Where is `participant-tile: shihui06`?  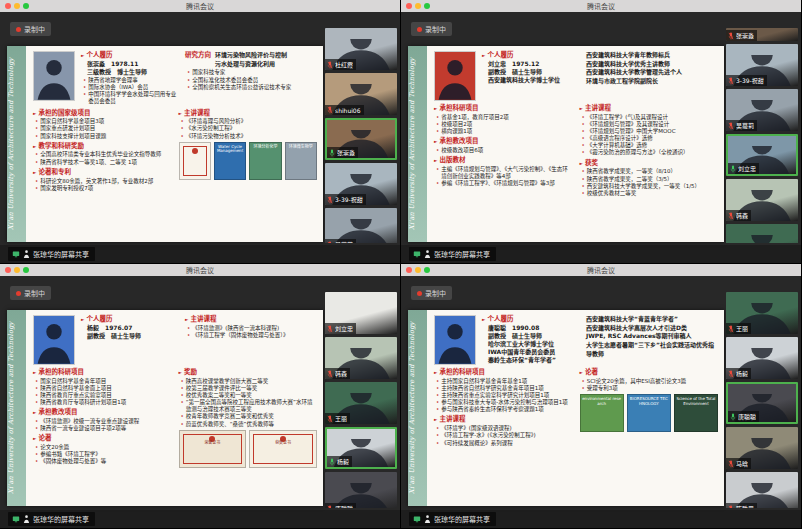
participant-tile: shihui06 is located at coordinates (361, 94).